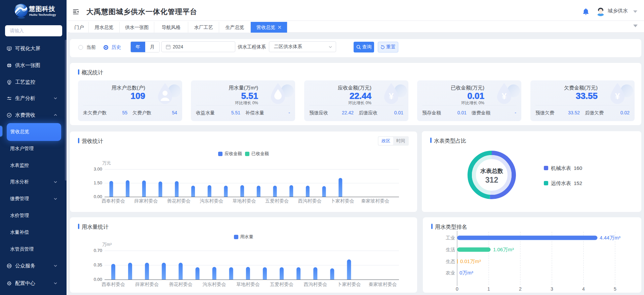 Image resolution: width=644 pixels, height=295 pixels. What do you see at coordinates (450, 273) in the screenshot?
I see `svg-text: 农业` at bounding box center [450, 273].